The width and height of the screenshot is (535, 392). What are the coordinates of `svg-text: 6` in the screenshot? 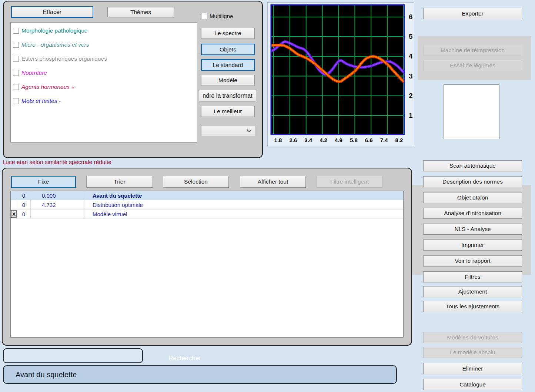 It's located at (411, 17).